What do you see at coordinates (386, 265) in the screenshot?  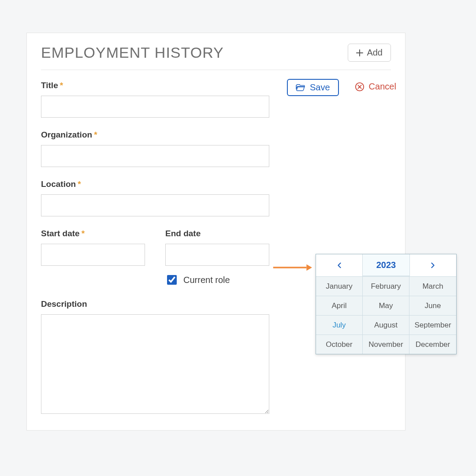 I see `year-button: 2023` at bounding box center [386, 265].